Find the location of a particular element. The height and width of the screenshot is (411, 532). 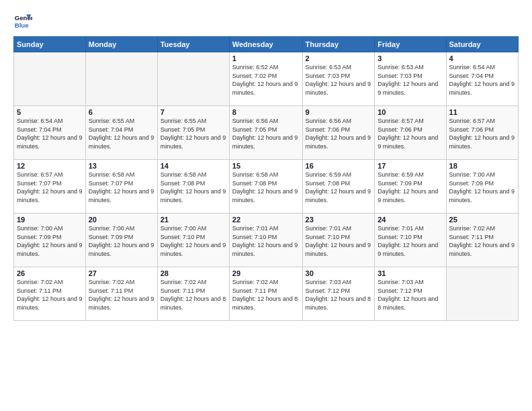

calendar-cell: 6Sunrise: 6:55 AMSunset: 7:04 PMDaylight… is located at coordinates (121, 133).